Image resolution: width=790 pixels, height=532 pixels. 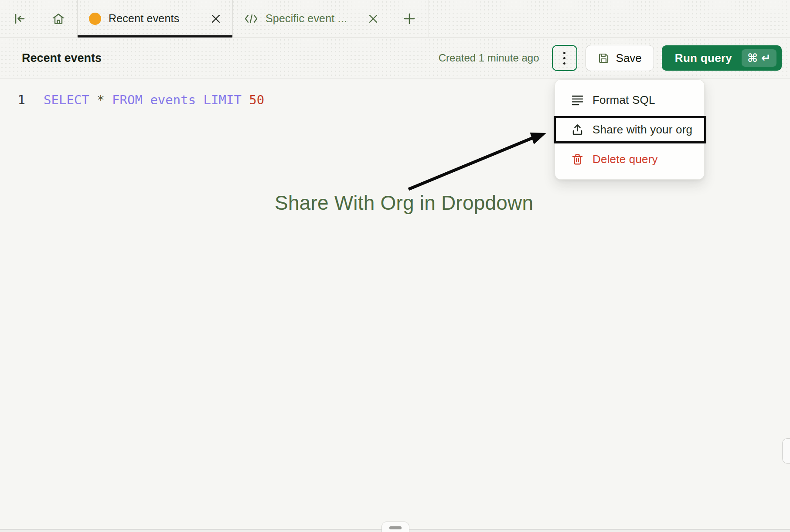 I want to click on tab-recent-events-label: Recent events, so click(x=157, y=18).